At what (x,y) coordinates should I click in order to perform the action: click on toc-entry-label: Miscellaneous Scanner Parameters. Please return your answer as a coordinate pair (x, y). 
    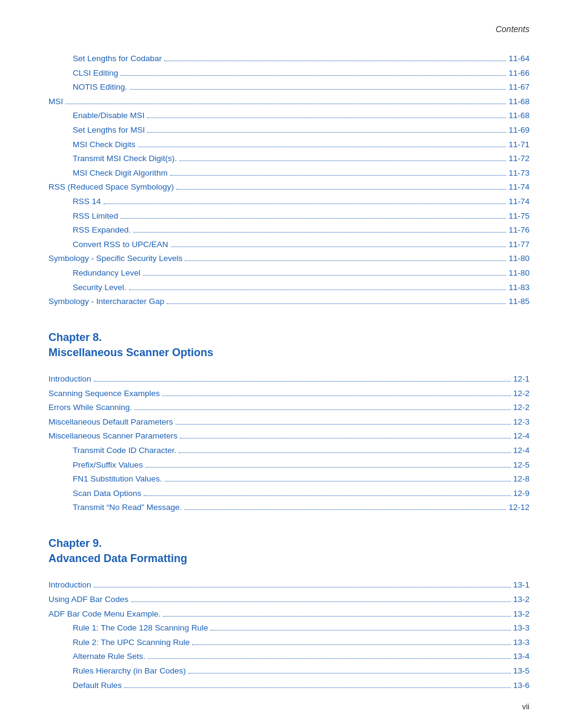
    Looking at the image, I should click on (113, 436).